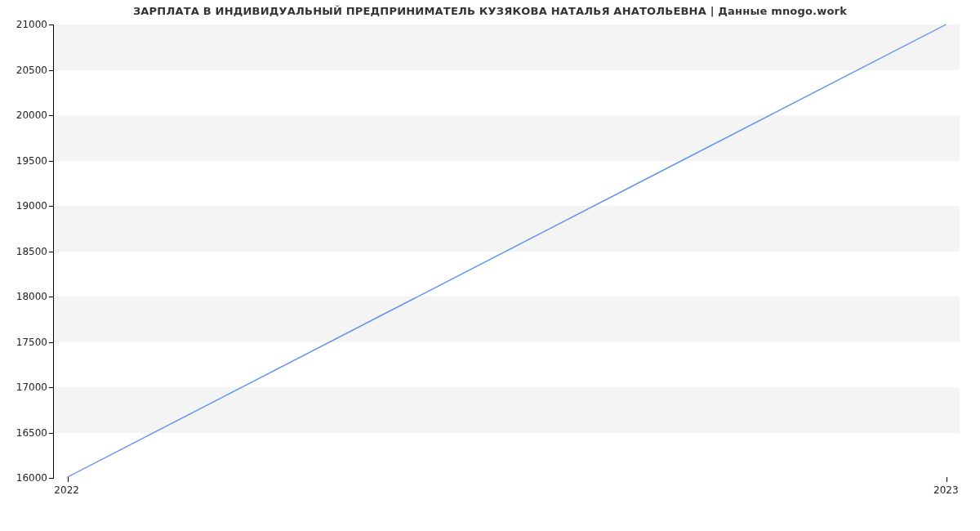  Describe the element at coordinates (32, 115) in the screenshot. I see `y-tick-label: 20000` at that location.